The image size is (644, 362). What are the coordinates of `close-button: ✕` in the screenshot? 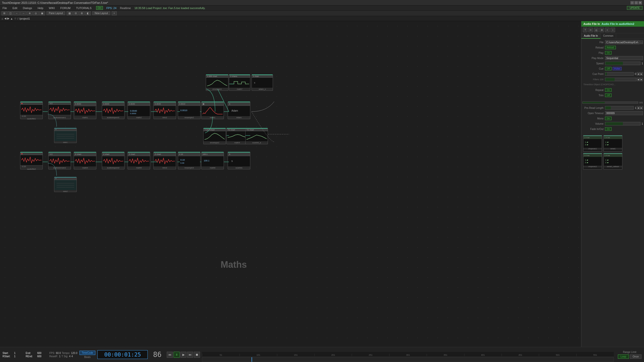 It's located at (640, 3).